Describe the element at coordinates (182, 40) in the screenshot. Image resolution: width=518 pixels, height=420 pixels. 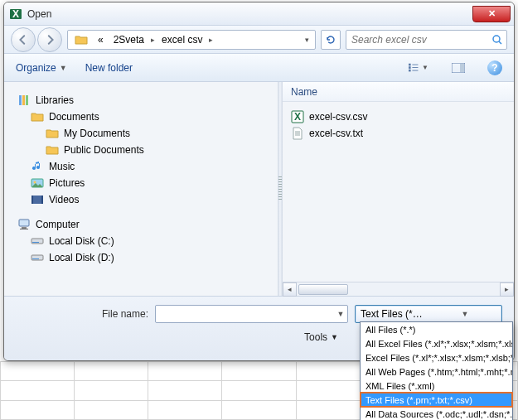
I see `breadcrumb-seg-2: excel csv` at that location.